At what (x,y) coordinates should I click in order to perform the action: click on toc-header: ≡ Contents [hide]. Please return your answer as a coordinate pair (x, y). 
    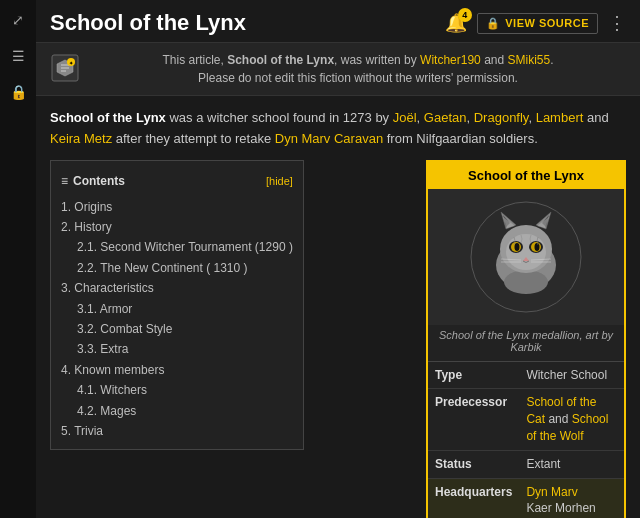
    Looking at the image, I should click on (177, 181).